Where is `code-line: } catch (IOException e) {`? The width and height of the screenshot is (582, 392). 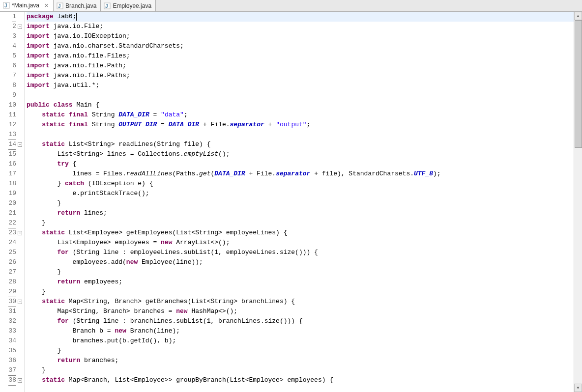
code-line: } catch (IOException e) { is located at coordinates (300, 184).